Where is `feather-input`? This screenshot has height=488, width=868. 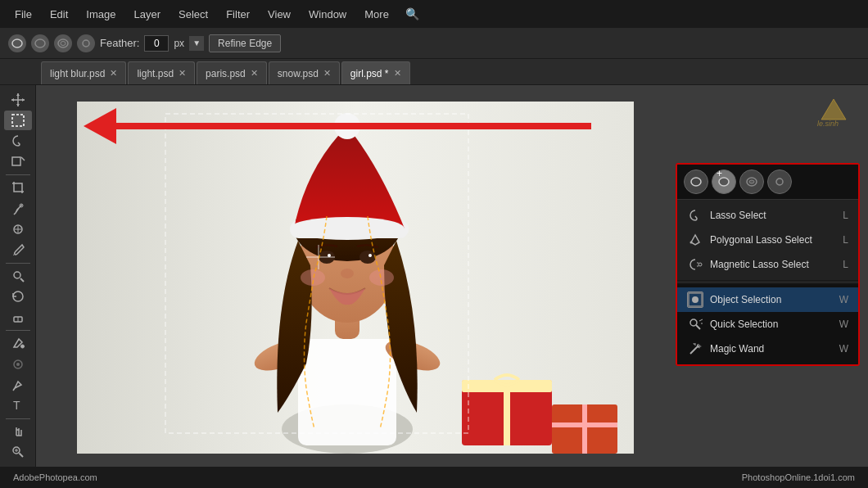 feather-input is located at coordinates (156, 43).